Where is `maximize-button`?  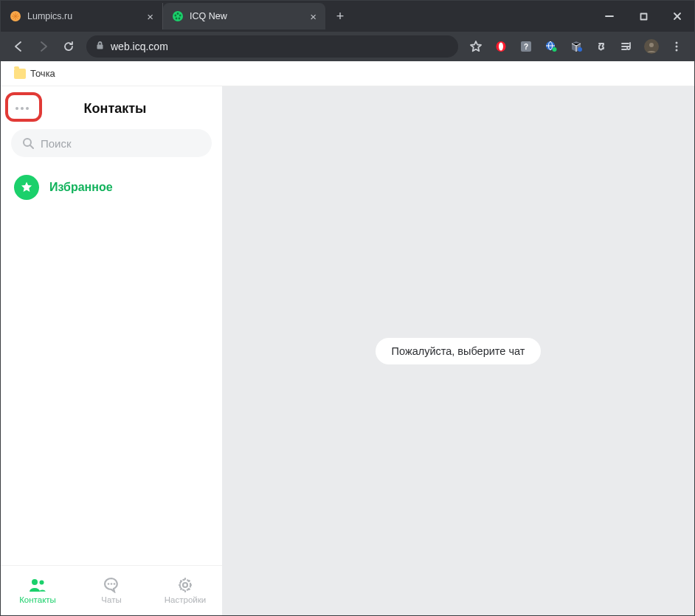 maximize-button is located at coordinates (643, 16).